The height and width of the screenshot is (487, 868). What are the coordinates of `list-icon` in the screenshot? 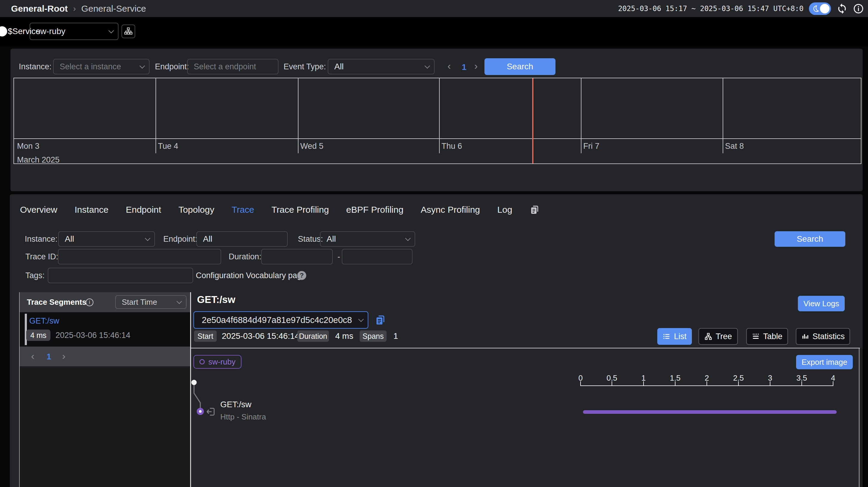 It's located at (666, 337).